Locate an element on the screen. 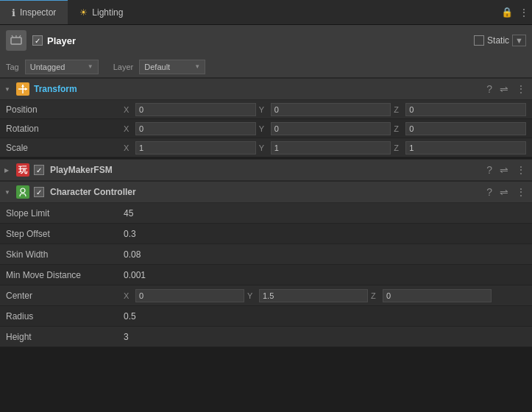 This screenshot has height=412, width=532. skin-width-row: Skin Width 0.08 is located at coordinates (266, 255).